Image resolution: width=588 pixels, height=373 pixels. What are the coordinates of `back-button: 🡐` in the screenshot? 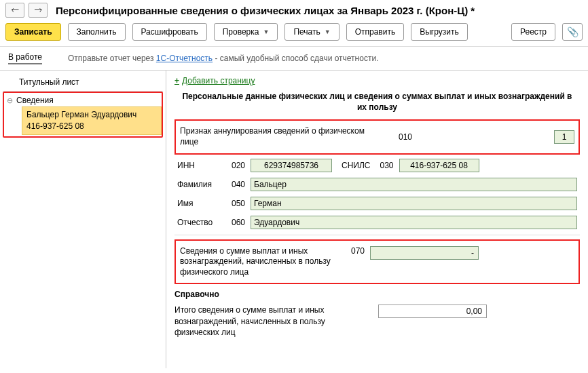 It's located at (15, 10).